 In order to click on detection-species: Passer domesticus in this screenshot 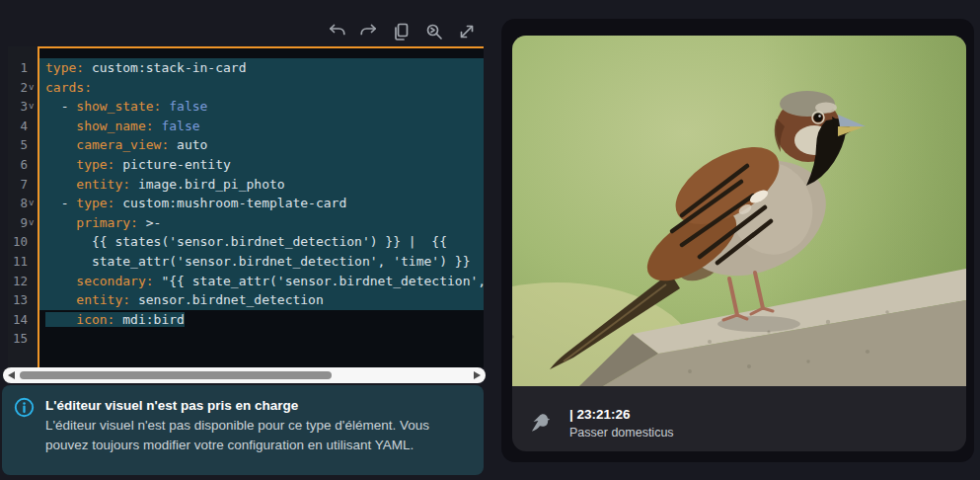, I will do `click(622, 433)`.